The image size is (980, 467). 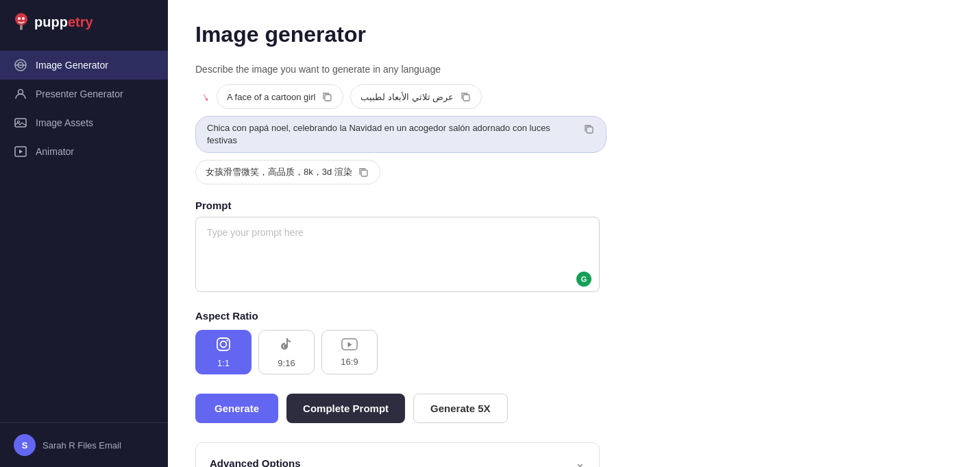 I want to click on aspect-option-16-9: 16:9, so click(x=350, y=352).